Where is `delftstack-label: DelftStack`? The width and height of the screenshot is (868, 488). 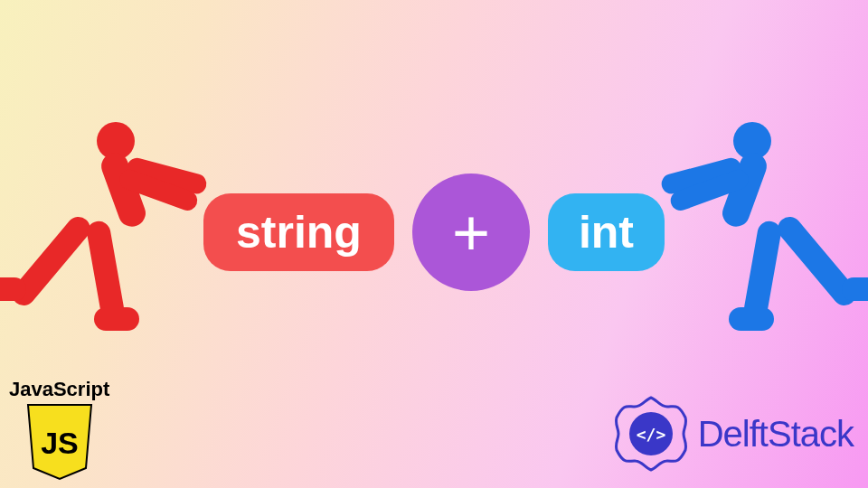 delftstack-label: DelftStack is located at coordinates (776, 434).